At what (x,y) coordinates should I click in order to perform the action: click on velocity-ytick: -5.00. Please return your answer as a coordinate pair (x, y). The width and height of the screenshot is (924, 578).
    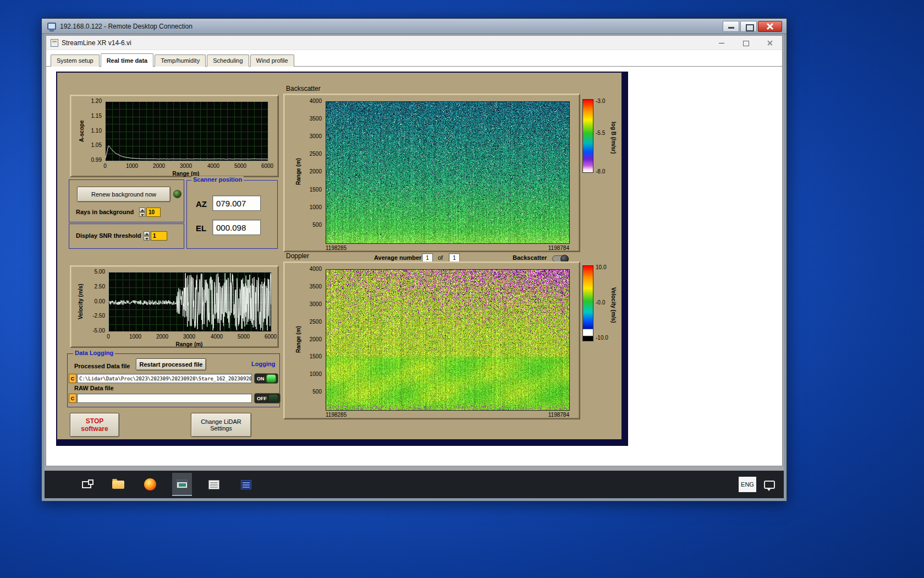
    Looking at the image, I should click on (88, 330).